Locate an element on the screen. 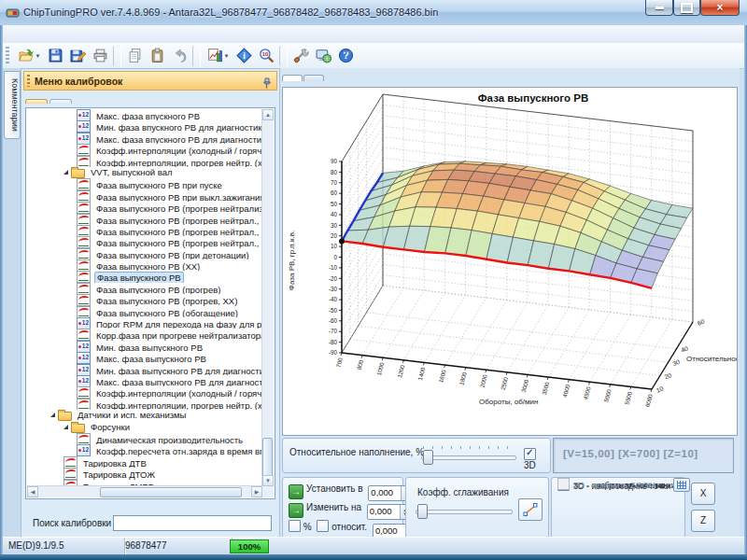  print-button is located at coordinates (100, 56).